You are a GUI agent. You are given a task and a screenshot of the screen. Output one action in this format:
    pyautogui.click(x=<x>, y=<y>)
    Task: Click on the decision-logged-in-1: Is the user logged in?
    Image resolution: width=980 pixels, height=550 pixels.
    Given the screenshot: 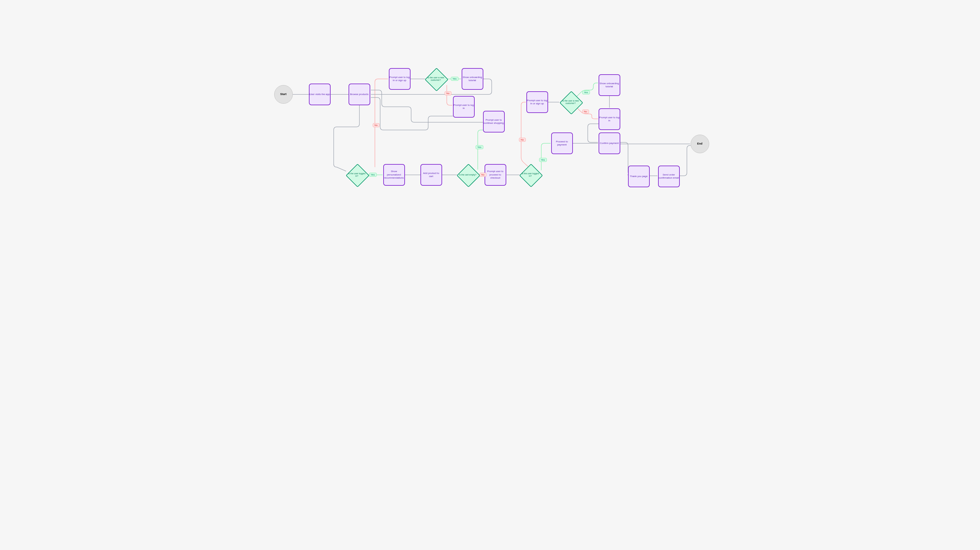 What is the action you would take?
    pyautogui.click(x=357, y=175)
    